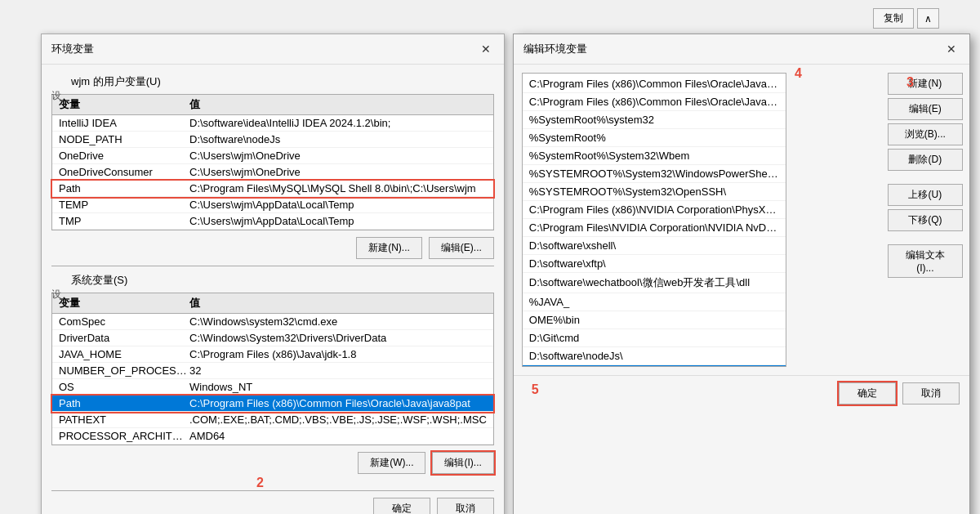  I want to click on sys-var-row: JAVA_HOMEC:\Program Files (x86)\Java\jdk…, so click(273, 355).